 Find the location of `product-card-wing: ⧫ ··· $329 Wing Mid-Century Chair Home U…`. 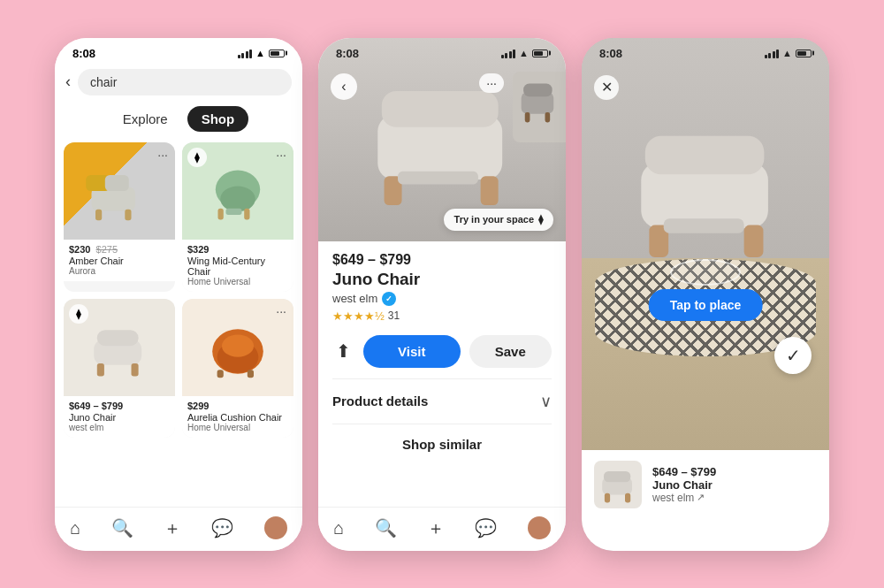

product-card-wing: ⧫ ··· $329 Wing Mid-Century Chair Home U… is located at coordinates (238, 218).